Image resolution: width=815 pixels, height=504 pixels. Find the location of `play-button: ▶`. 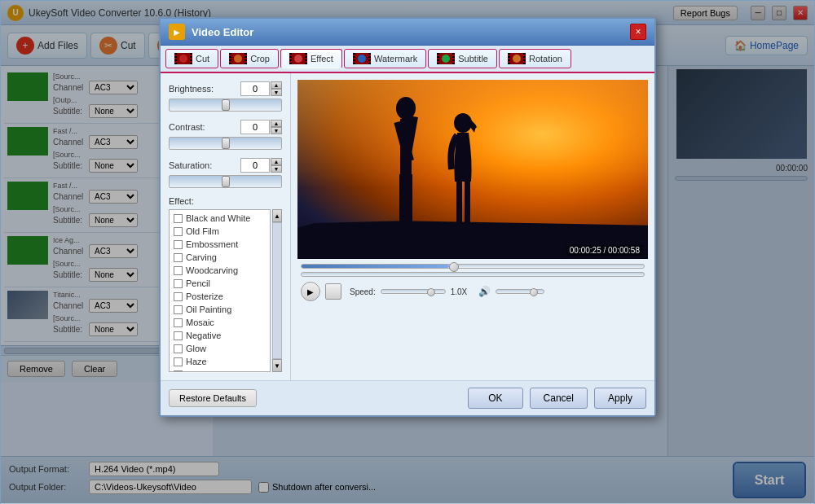

play-button: ▶ is located at coordinates (311, 291).